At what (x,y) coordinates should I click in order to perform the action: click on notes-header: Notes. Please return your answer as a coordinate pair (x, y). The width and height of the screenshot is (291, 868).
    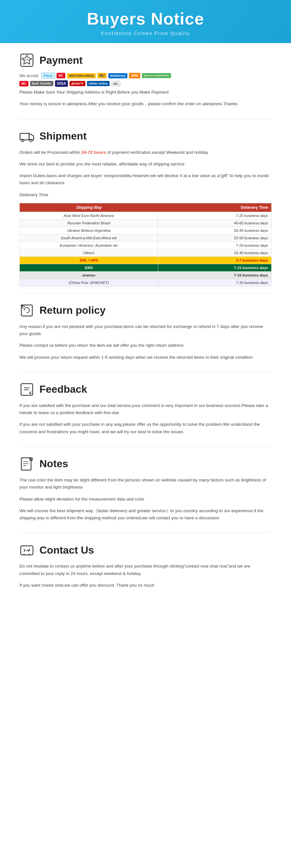
    Looking at the image, I should click on (145, 464).